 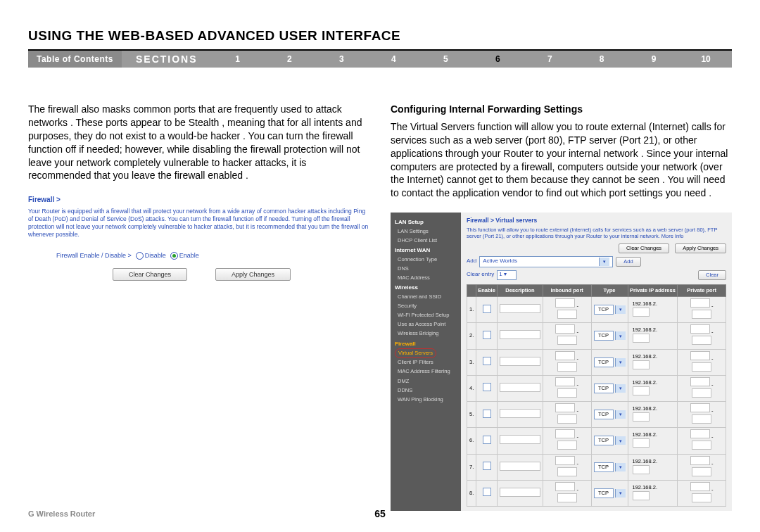 What do you see at coordinates (673, 236) in the screenshot?
I see `more-info-link: More Info` at bounding box center [673, 236].